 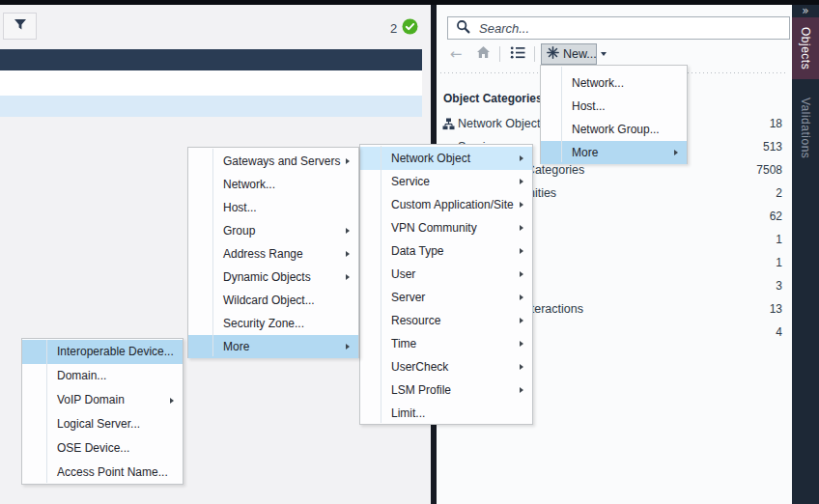 What do you see at coordinates (273, 253) in the screenshot?
I see `network-object-submenu: Gateways and Servers Network... Host... …` at bounding box center [273, 253].